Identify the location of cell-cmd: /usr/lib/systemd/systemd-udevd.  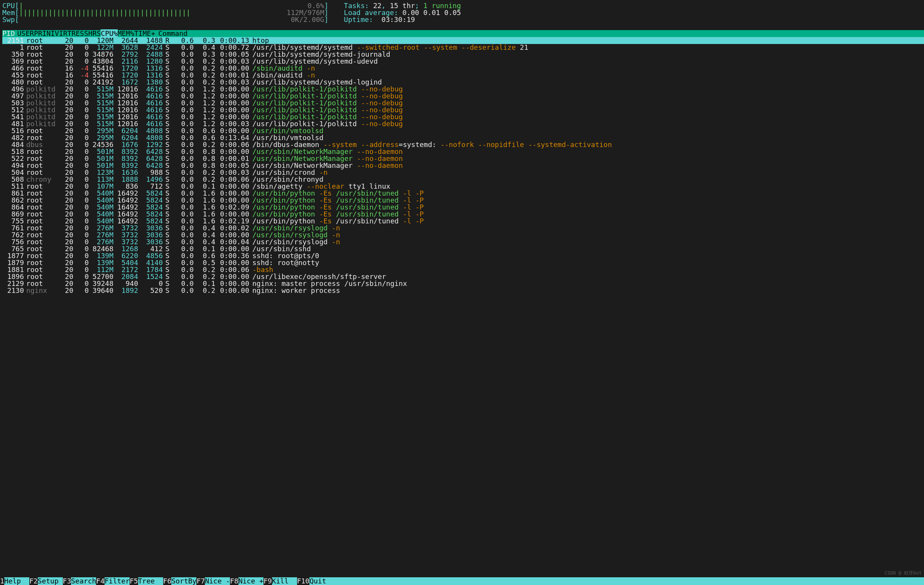
(586, 61).